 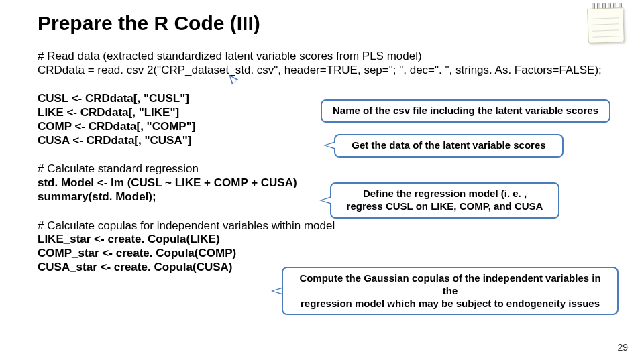 What do you see at coordinates (149, 23) in the screenshot?
I see `slide-title: Prepare the R Code (III)` at bounding box center [149, 23].